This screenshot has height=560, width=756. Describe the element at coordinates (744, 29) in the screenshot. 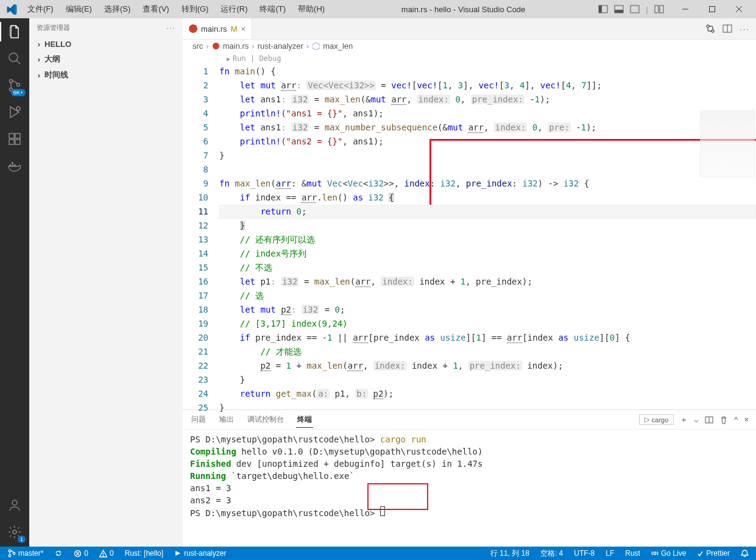

I see `more-actions-icon: ···` at that location.